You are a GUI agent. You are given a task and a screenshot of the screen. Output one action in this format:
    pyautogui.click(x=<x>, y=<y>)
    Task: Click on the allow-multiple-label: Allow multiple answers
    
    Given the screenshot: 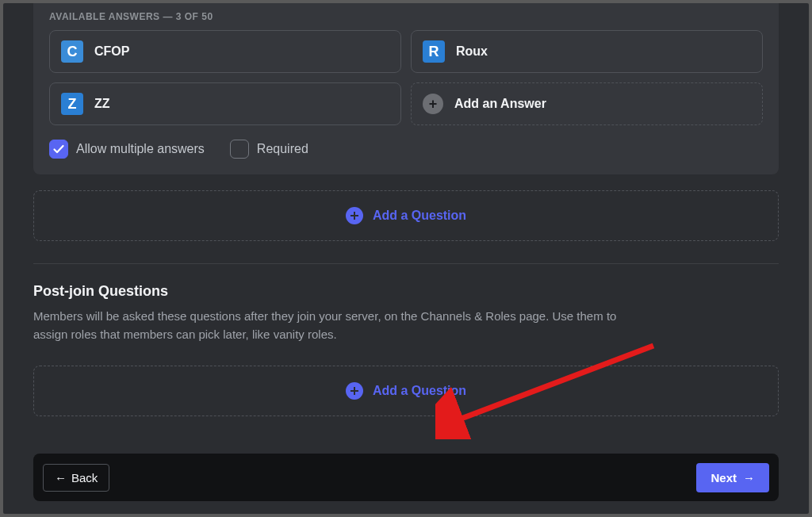 What is the action you would take?
    pyautogui.click(x=140, y=149)
    